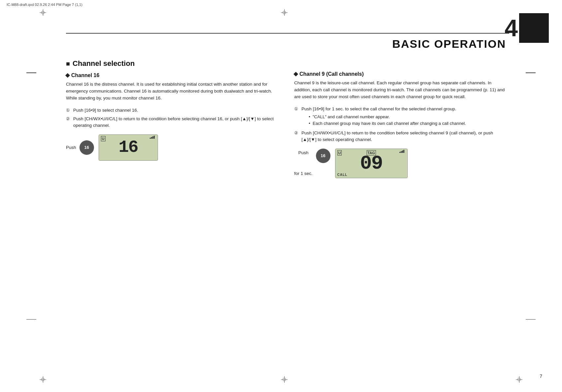 The width and height of the screenshot is (562, 392). Describe the element at coordinates (70, 123) in the screenshot. I see `step-num-2: ②` at that location.